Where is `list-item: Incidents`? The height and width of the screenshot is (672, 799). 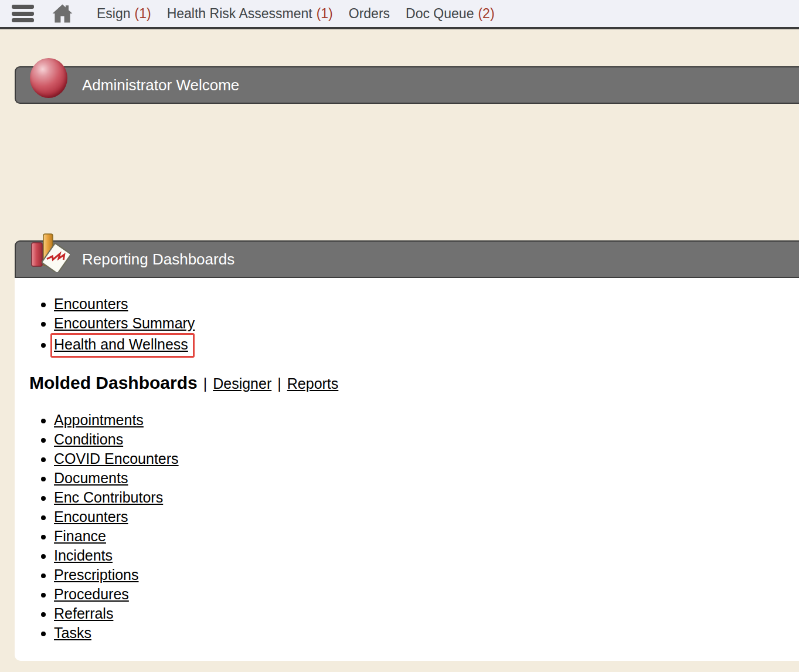 list-item: Incidents is located at coordinates (427, 556).